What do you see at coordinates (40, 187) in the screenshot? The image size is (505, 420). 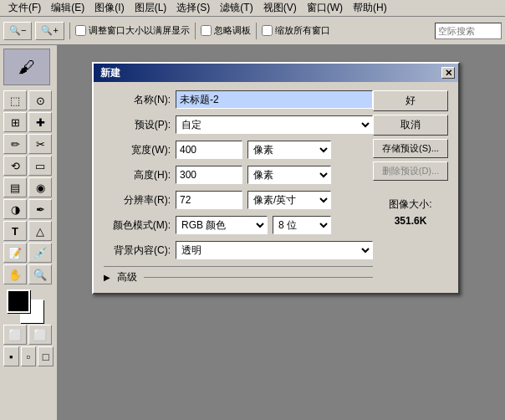 I see `blur-tool: ◉` at bounding box center [40, 187].